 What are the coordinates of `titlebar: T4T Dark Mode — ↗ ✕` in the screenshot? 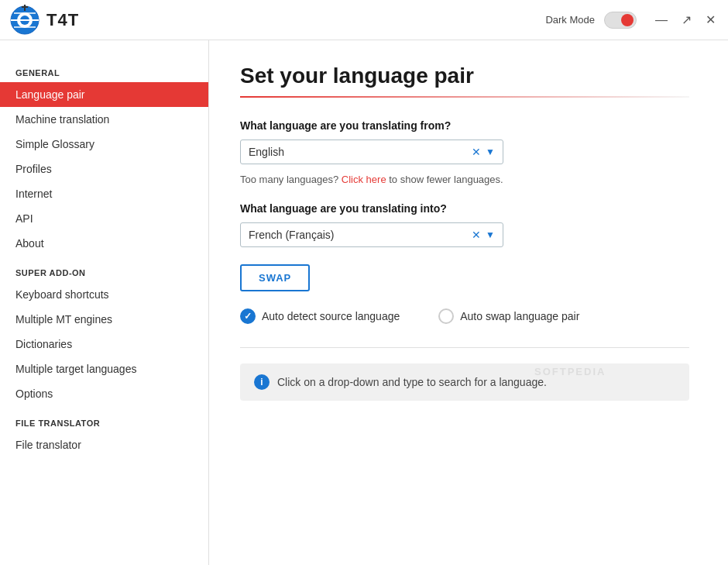 It's located at (364, 20).